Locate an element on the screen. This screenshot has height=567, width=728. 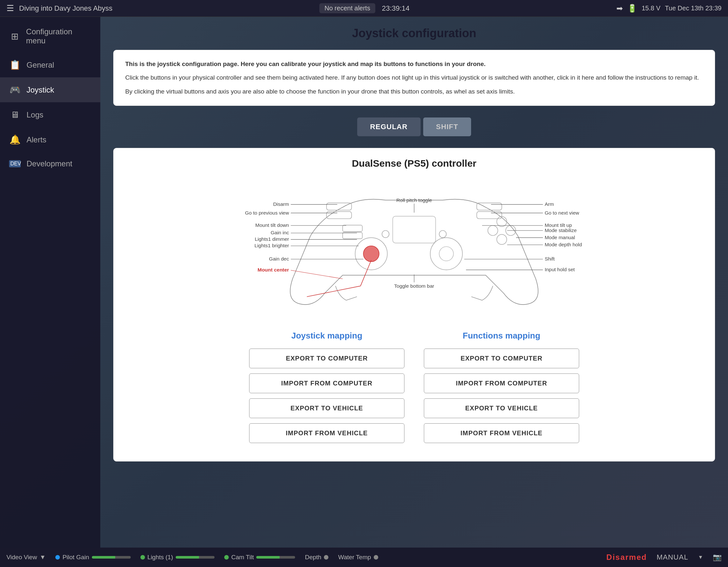
regular-mode-button: REGULAR is located at coordinates (389, 127).